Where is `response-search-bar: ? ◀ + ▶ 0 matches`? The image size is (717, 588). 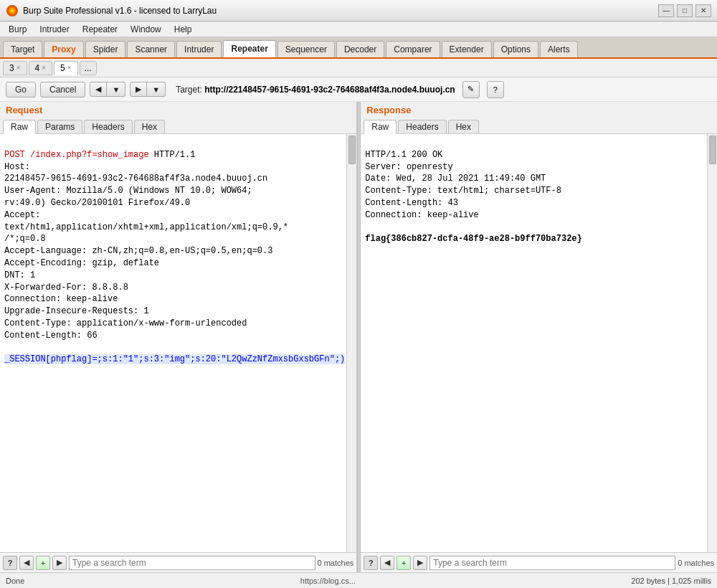
response-search-bar: ? ◀ + ▶ 0 matches is located at coordinates (539, 562).